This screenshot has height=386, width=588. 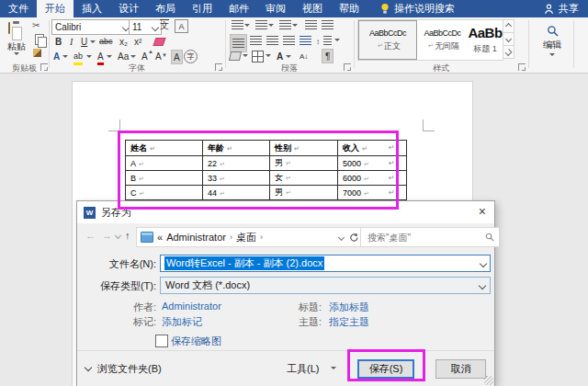 I want to click on asian-layout-dropdown-icon, so click(x=288, y=57).